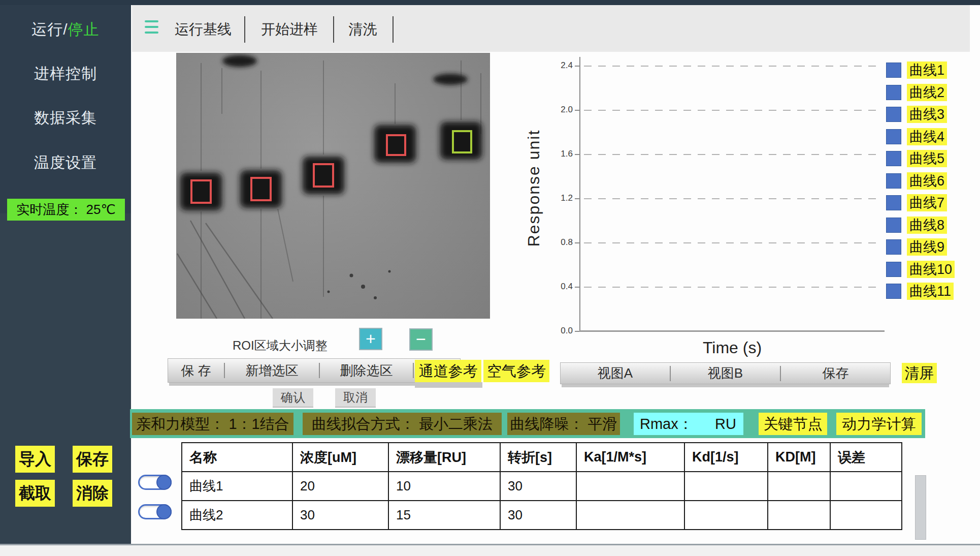 This screenshot has height=556, width=980. What do you see at coordinates (213, 424) in the screenshot?
I see `affinity-model-select: 亲和力模型： 1：1结合` at bounding box center [213, 424].